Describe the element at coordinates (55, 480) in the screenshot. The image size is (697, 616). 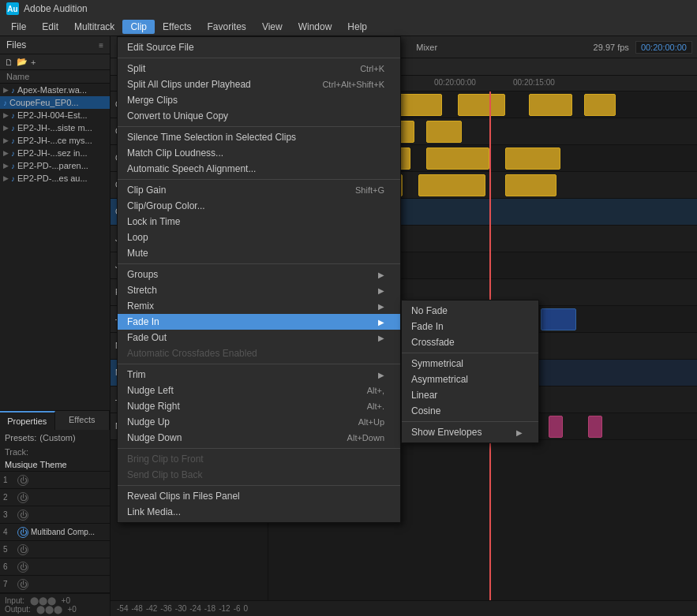
I see `channel-row: 1 ⏻` at that location.